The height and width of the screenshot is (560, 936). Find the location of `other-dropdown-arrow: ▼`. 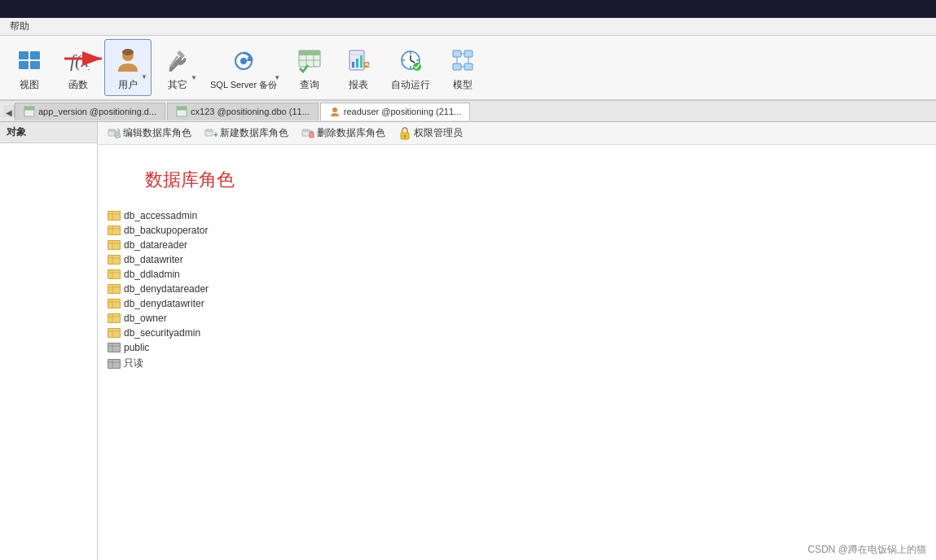

other-dropdown-arrow: ▼ is located at coordinates (194, 78).